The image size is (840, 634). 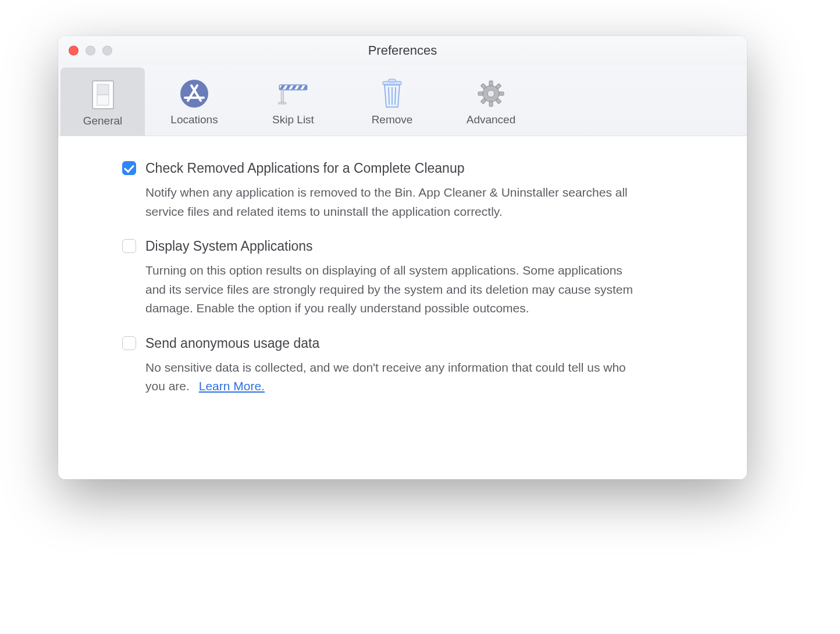 What do you see at coordinates (405, 365) in the screenshot?
I see `option-send-usage-data: Send anonymous usage data No sensitive d…` at bounding box center [405, 365].